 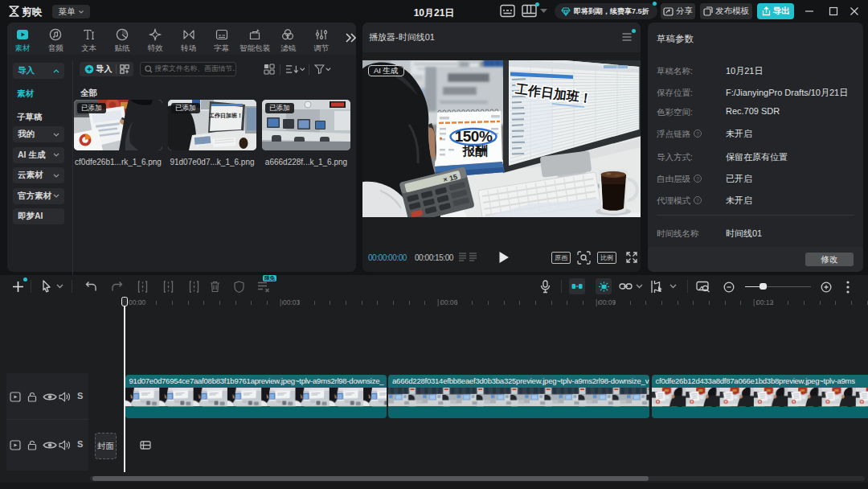 What do you see at coordinates (225, 116) in the screenshot?
I see `svg-text: 工作日加班！` at bounding box center [225, 116].